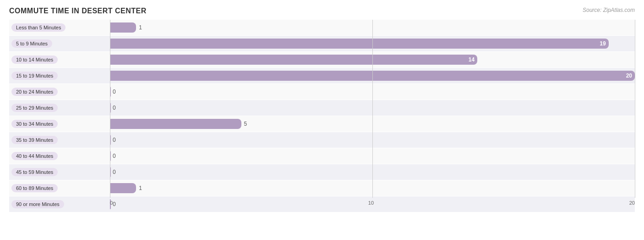 The image size is (644, 240). Describe the element at coordinates (322, 172) in the screenshot. I see `bar-row: 45 to 59 Minutes0` at that location.